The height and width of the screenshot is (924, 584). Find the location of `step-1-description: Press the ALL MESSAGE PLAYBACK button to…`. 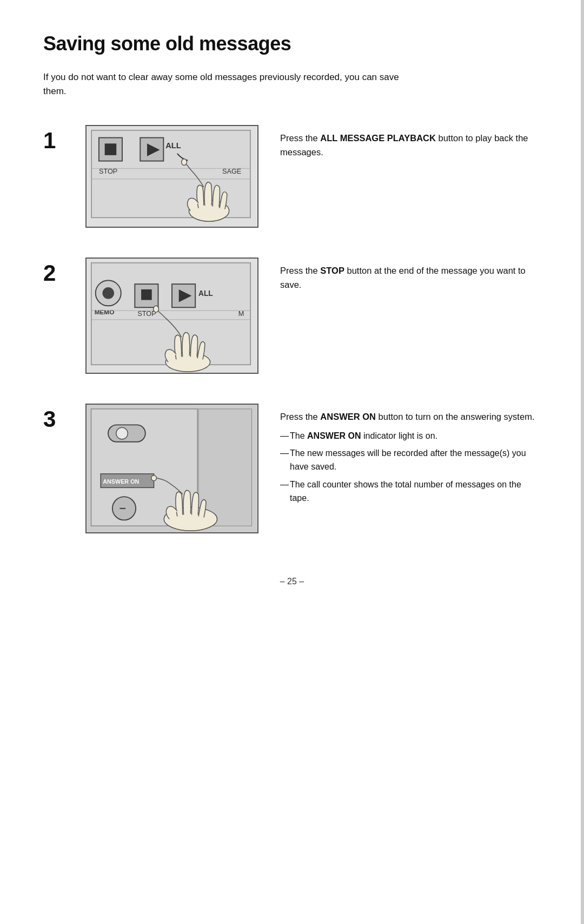

step-1-description: Press the ALL MESSAGE PLAYBACK button to… is located at coordinates (410, 145).